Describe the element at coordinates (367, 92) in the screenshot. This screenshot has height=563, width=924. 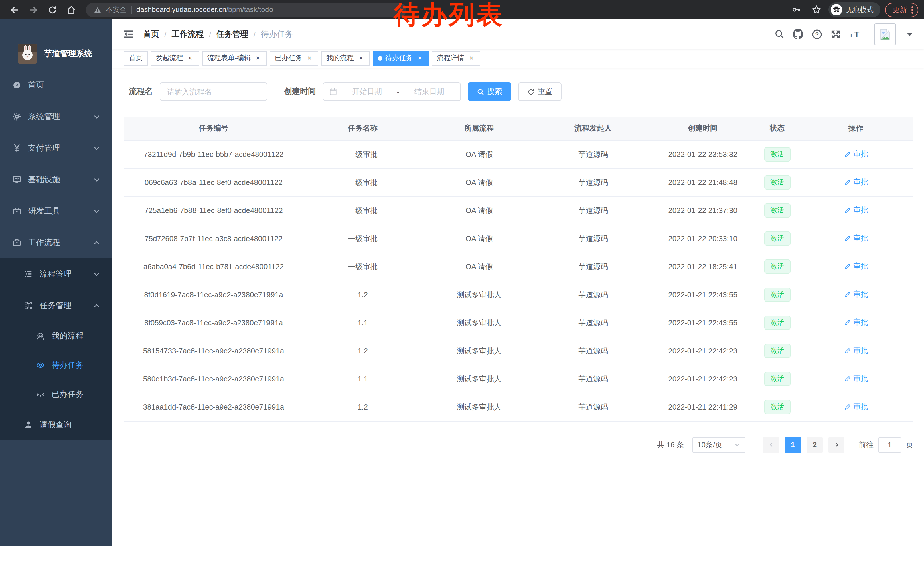
I see `start-date-placeholder: 开始日期` at that location.